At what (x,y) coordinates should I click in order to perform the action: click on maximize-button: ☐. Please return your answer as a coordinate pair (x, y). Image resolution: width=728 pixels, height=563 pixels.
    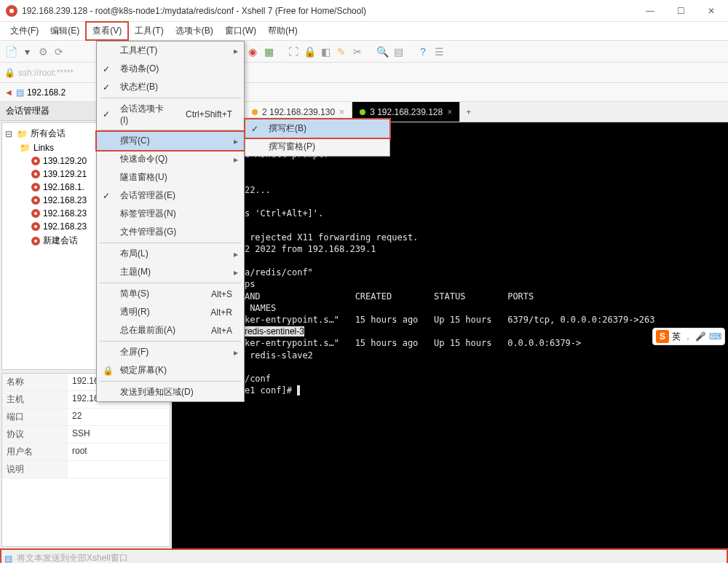
    Looking at the image, I should click on (681, 11).